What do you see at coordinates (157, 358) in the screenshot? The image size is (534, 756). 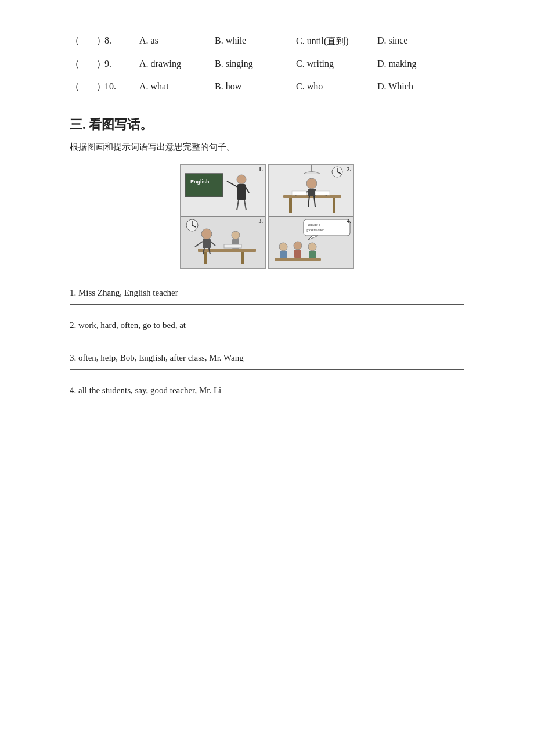 I see `prompt-3-text: 3. often, help, Bob, English, after clas…` at bounding box center [157, 358].